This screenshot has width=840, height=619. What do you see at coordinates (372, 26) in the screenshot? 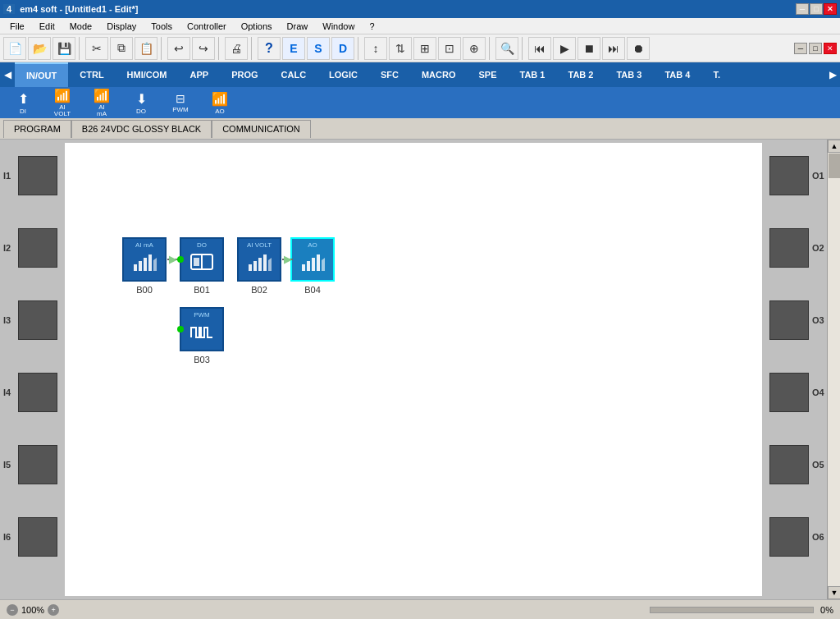
I see `menu-item-?: ?` at bounding box center [372, 26].